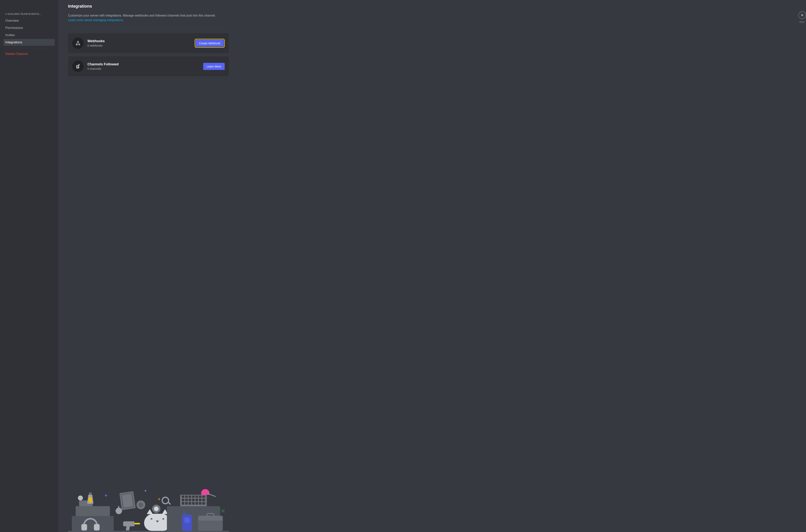 The image size is (806, 532). Describe the element at coordinates (210, 43) in the screenshot. I see `create-webhook-button: Create Webhook` at that location.